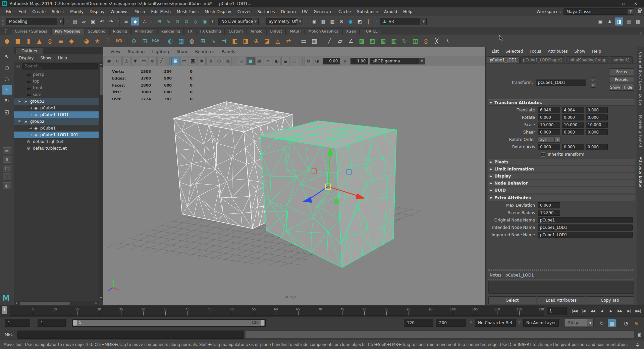  I want to click on value-field: pCube1, so click(585, 220).